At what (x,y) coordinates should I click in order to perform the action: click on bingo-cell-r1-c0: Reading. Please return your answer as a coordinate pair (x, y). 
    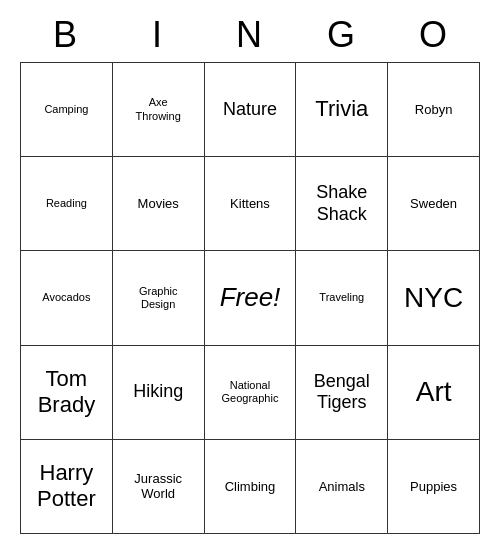
    Looking at the image, I should click on (67, 204).